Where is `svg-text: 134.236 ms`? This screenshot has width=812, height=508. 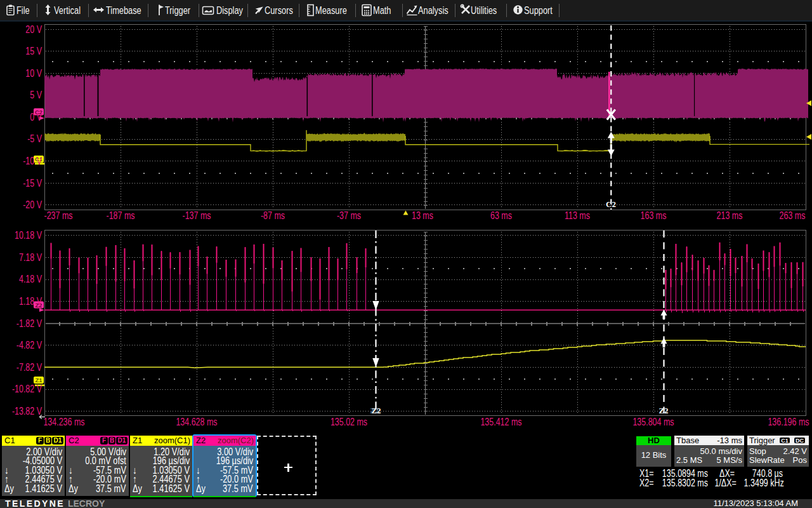
svg-text: 134.236 ms is located at coordinates (63, 422).